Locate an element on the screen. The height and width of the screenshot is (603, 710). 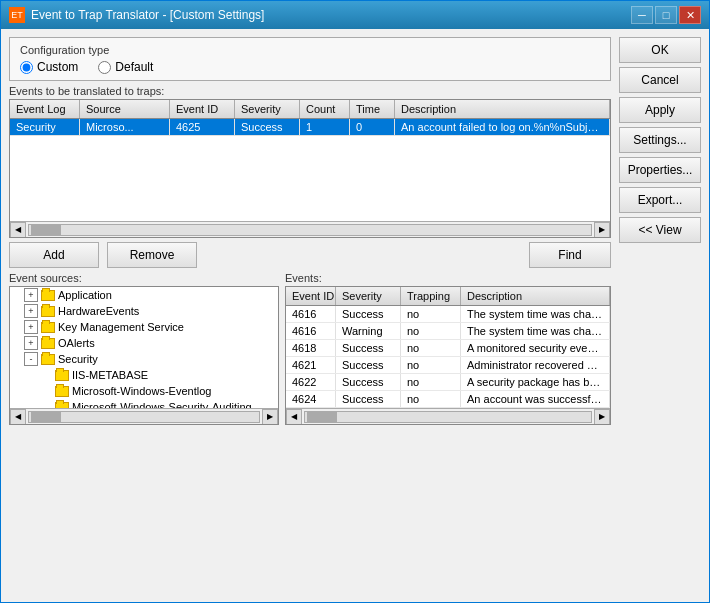
etd-trap-5: no is located at coordinates (431, 399).